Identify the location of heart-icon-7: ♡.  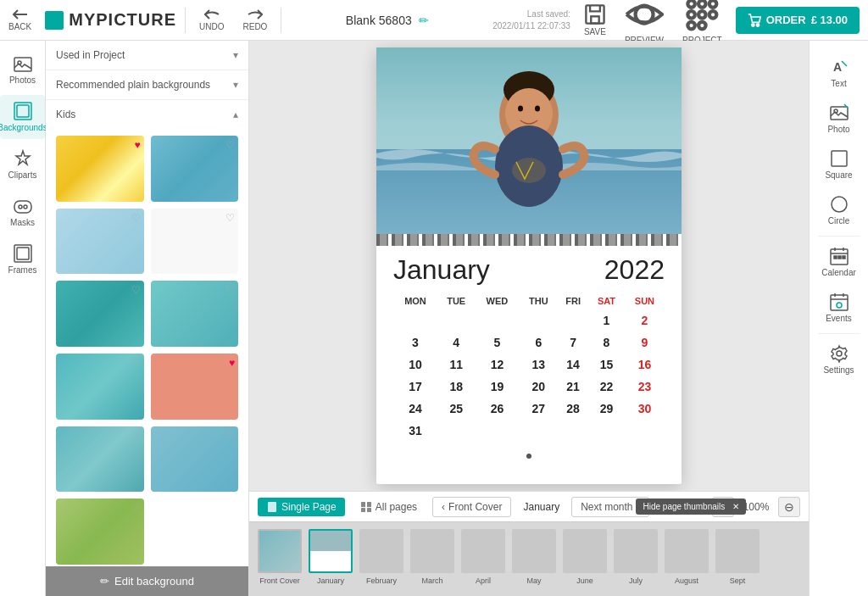
(136, 363).